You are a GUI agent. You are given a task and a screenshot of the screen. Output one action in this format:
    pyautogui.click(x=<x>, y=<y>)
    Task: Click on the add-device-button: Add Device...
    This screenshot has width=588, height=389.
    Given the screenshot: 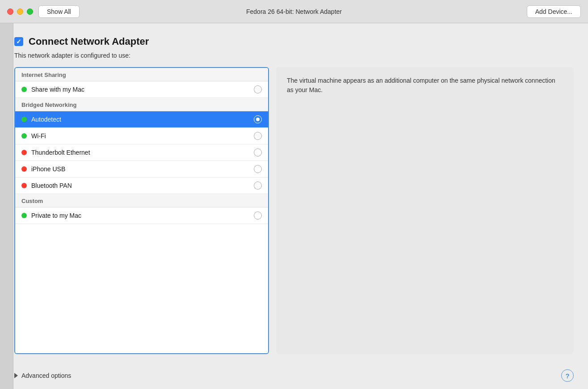 What is the action you would take?
    pyautogui.click(x=554, y=12)
    